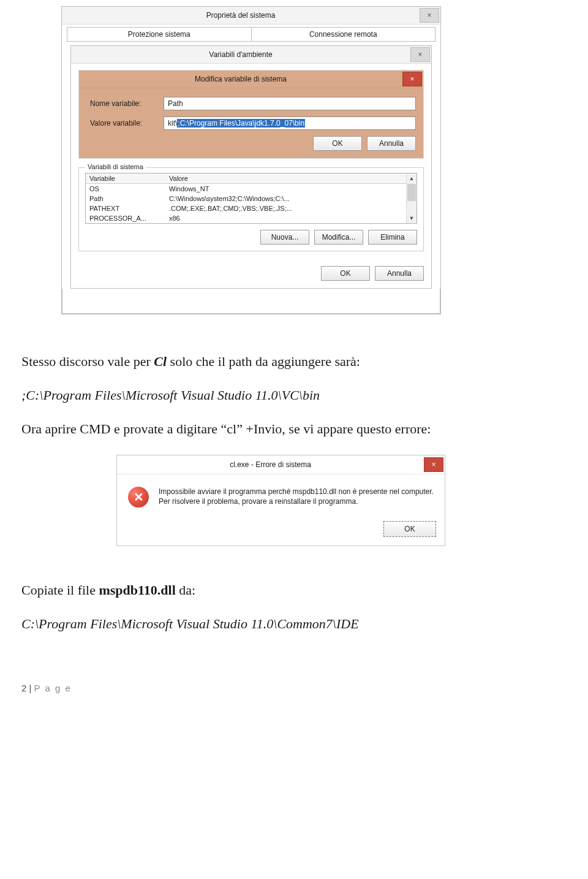  What do you see at coordinates (138, 497) in the screenshot?
I see `error-icon: ✕` at bounding box center [138, 497].